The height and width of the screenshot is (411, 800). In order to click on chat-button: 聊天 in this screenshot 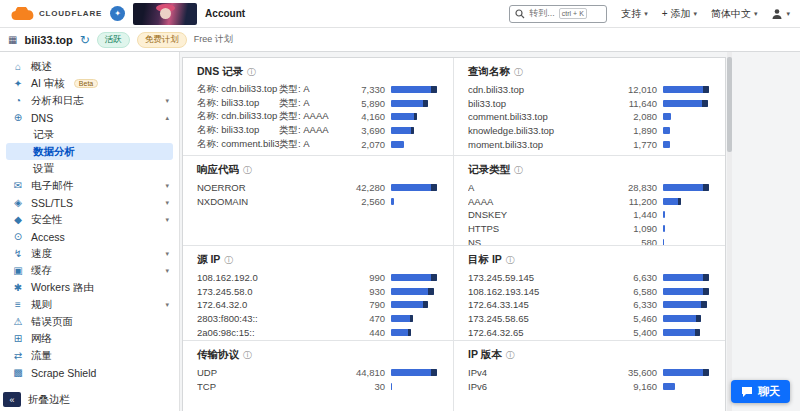, I will do `click(760, 392)`.